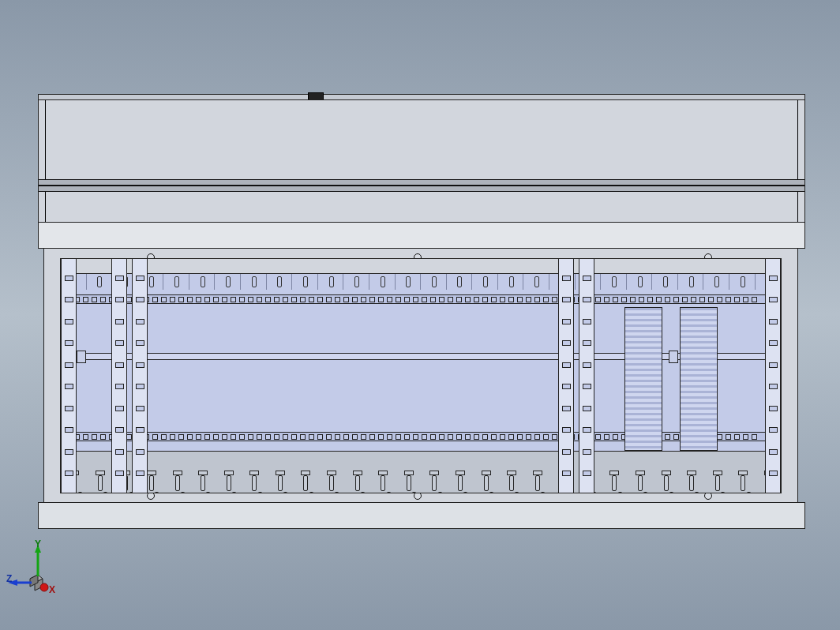 Image resolution: width=840 pixels, height=630 pixels. Describe the element at coordinates (422, 235) in the screenshot. I see `upper-shelf` at that location.